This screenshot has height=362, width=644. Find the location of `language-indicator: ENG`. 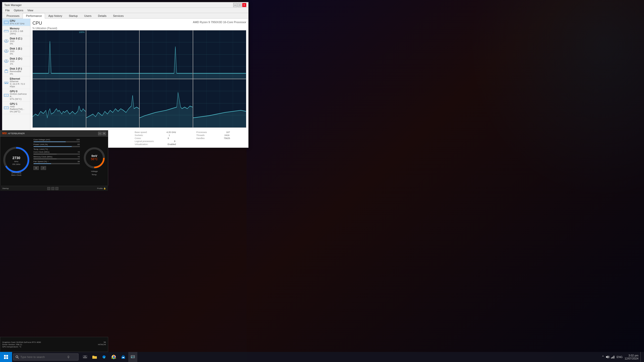

language-indicator: ENG is located at coordinates (620, 357).